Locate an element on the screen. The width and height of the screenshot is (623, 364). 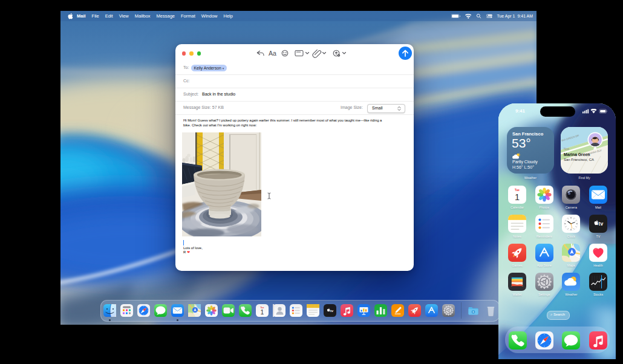
svg-text: Tue is located at coordinates (517, 190).